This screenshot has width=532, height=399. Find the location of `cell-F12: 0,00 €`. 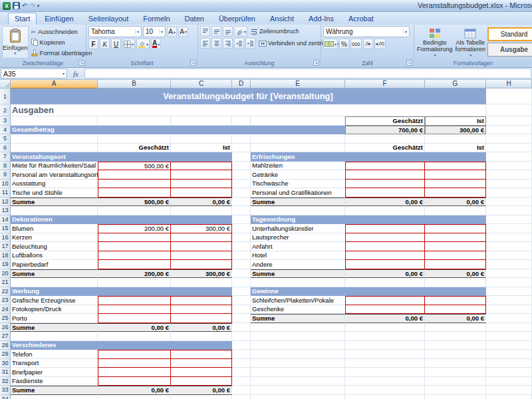

cell-F12: 0,00 € is located at coordinates (385, 202).